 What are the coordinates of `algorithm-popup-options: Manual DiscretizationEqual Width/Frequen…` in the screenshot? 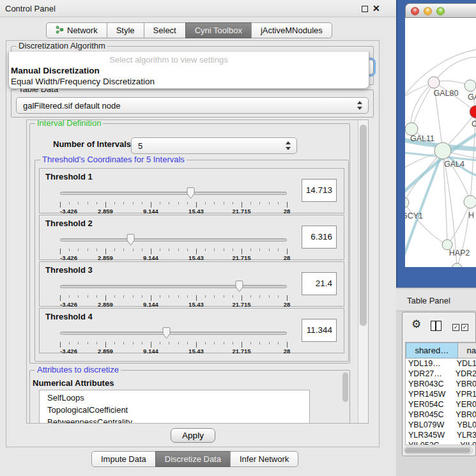 It's located at (189, 76).